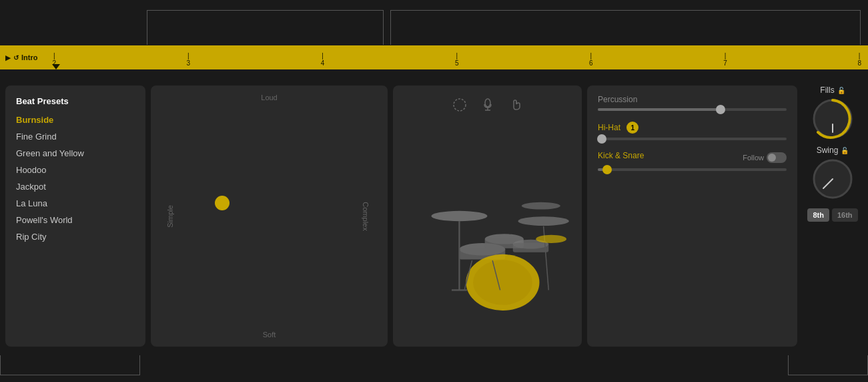 This screenshot has width=868, height=382. What do you see at coordinates (8, 57) in the screenshot?
I see `play-icon: ▶` at bounding box center [8, 57].